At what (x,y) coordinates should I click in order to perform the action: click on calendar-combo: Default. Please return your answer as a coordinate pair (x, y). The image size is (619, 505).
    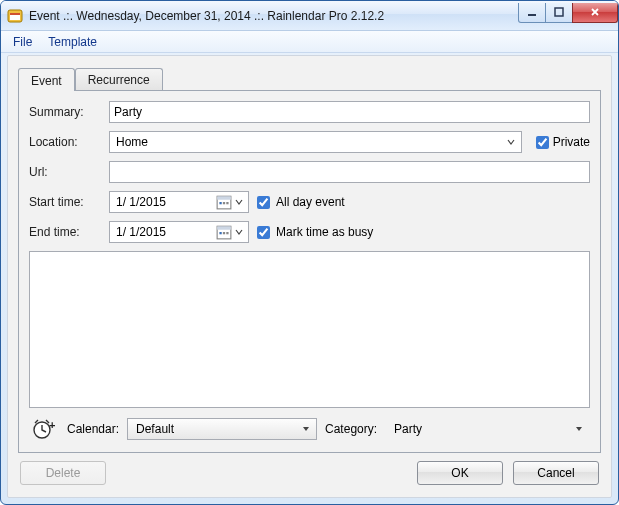
    Looking at the image, I should click on (222, 429).